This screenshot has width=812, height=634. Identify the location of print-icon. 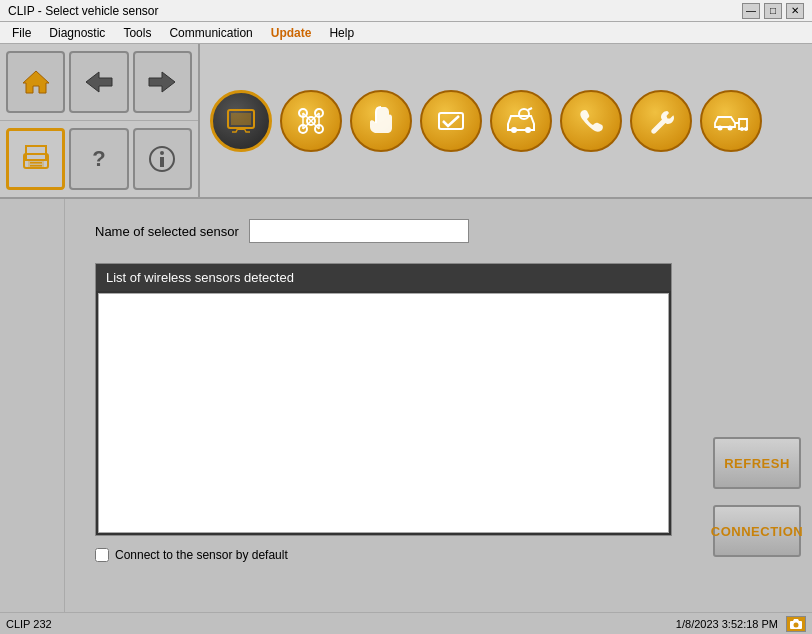
(36, 159).